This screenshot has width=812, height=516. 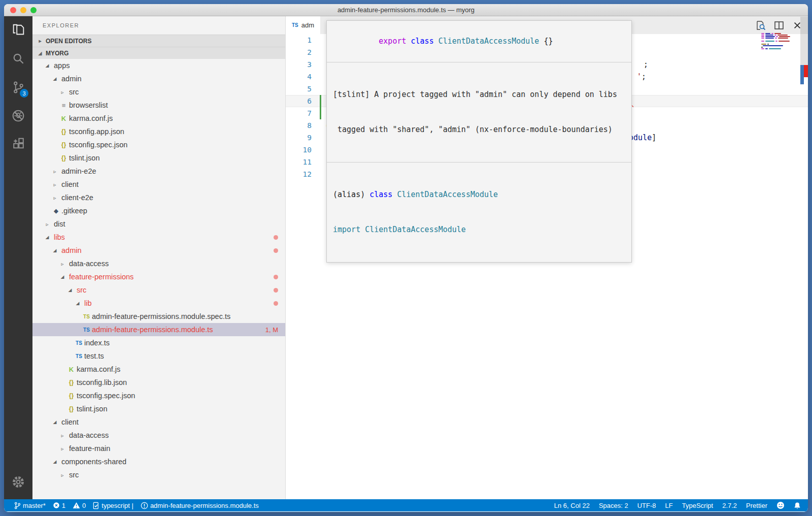 I want to click on tree-item-browserslist: ≡browserslist, so click(x=159, y=105).